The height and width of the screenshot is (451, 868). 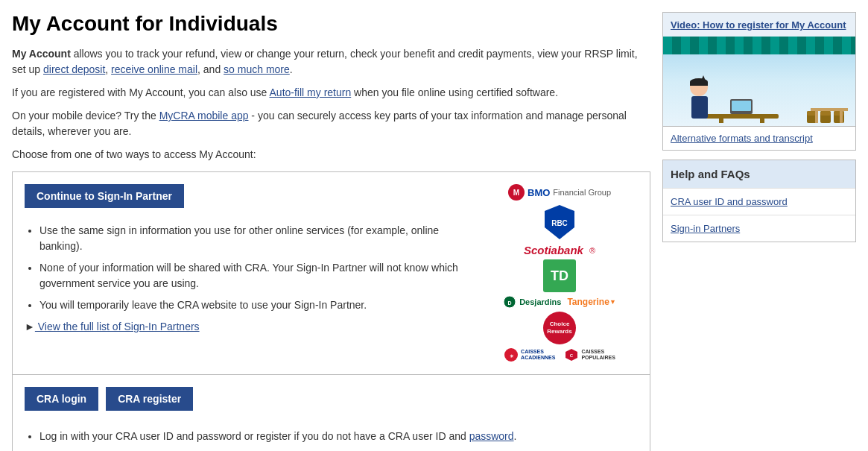 I want to click on password-link: password, so click(x=492, y=436).